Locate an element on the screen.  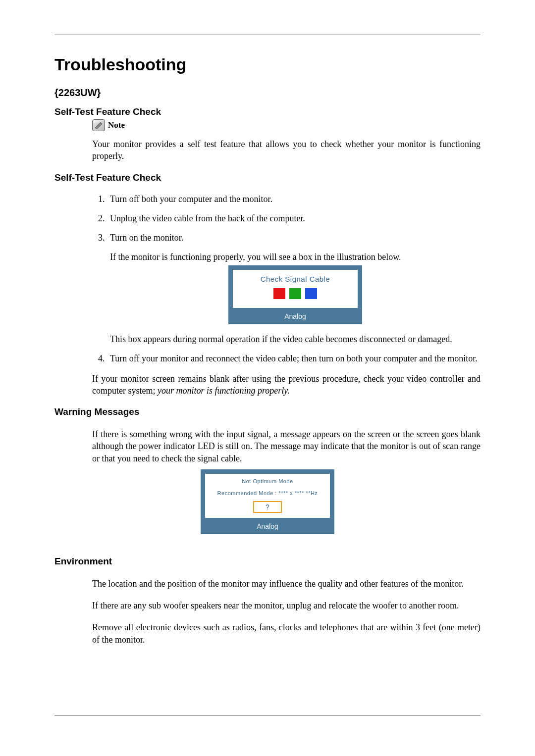
self-test-closing: If your monitor screen remains blank aft… is located at coordinates (286, 385).